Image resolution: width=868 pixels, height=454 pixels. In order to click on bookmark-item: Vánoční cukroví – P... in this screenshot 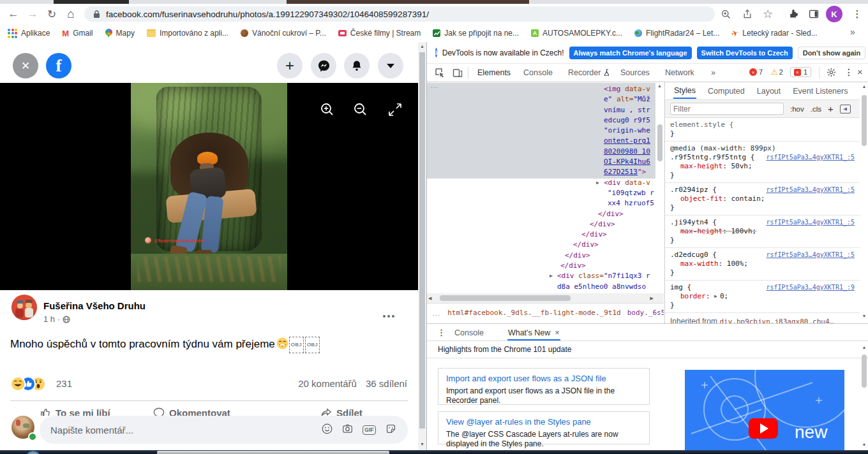, I will do `click(283, 33)`.